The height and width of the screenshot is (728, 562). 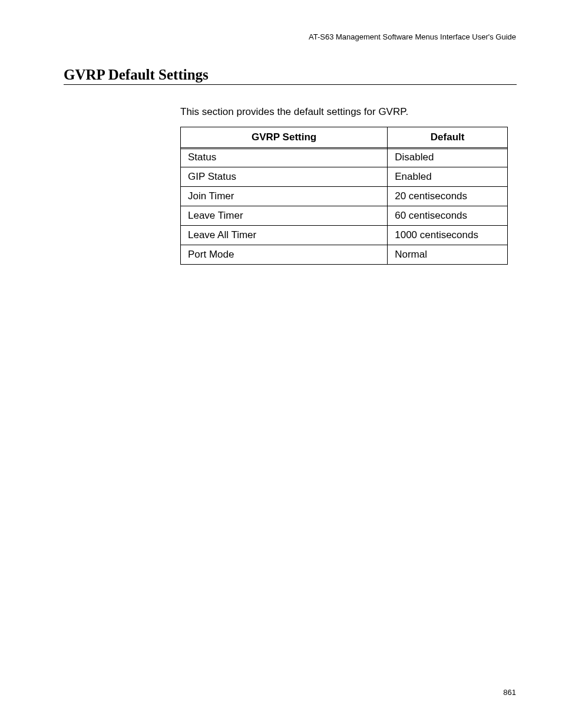 What do you see at coordinates (284, 177) in the screenshot?
I see `cell-setting: GIP Status` at bounding box center [284, 177].